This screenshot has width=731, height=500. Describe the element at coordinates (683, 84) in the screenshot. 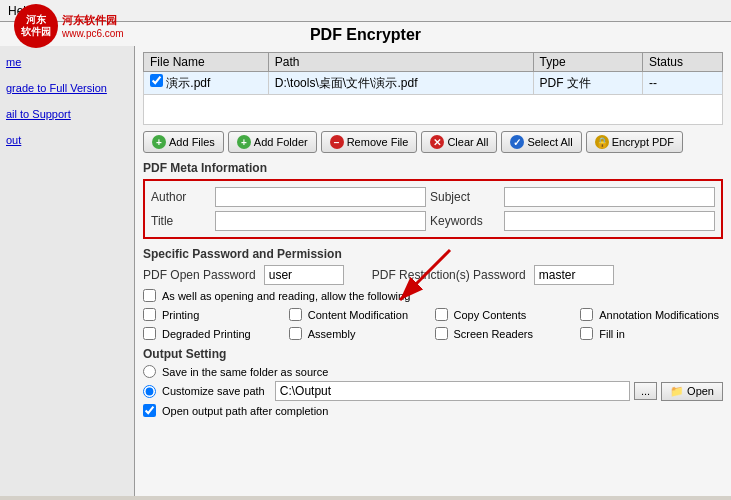

I see `file-status-cell: --` at that location.